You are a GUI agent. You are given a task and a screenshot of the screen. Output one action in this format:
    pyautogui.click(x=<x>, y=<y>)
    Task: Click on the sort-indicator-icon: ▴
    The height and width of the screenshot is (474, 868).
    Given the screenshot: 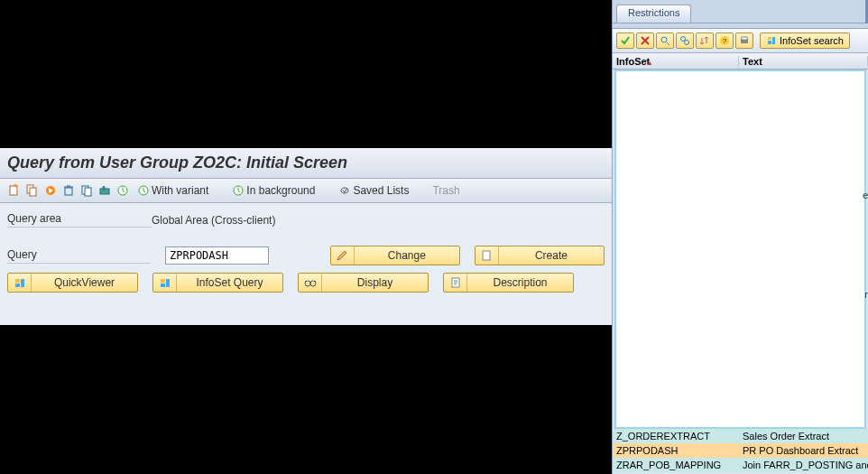 What is the action you would take?
    pyautogui.click(x=650, y=63)
    